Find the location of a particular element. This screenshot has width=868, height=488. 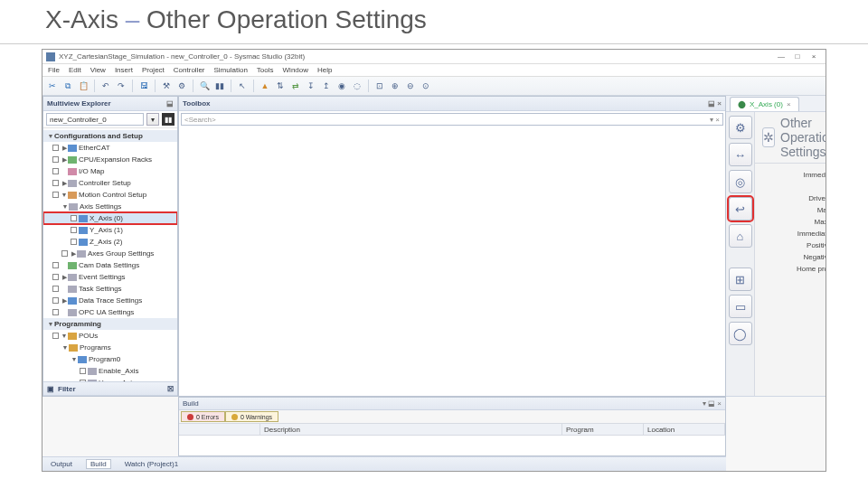

menu-view: View is located at coordinates (98, 70).